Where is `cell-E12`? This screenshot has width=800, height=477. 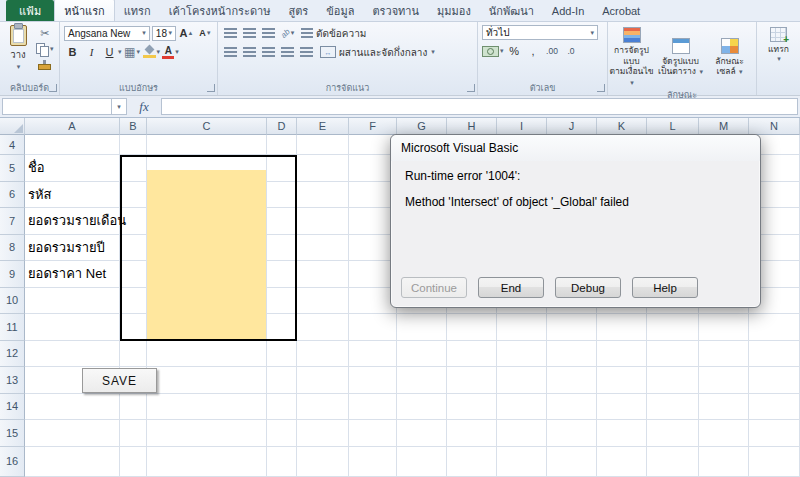 cell-E12 is located at coordinates (323, 354).